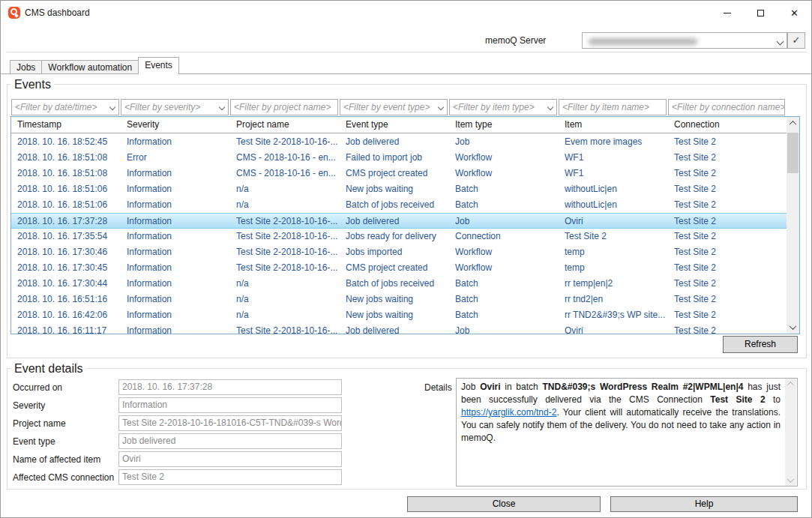  Describe the element at coordinates (399, 315) in the screenshot. I see `table-row: 2018. 10. 16. 16:42:06Informationn/aNew …` at that location.